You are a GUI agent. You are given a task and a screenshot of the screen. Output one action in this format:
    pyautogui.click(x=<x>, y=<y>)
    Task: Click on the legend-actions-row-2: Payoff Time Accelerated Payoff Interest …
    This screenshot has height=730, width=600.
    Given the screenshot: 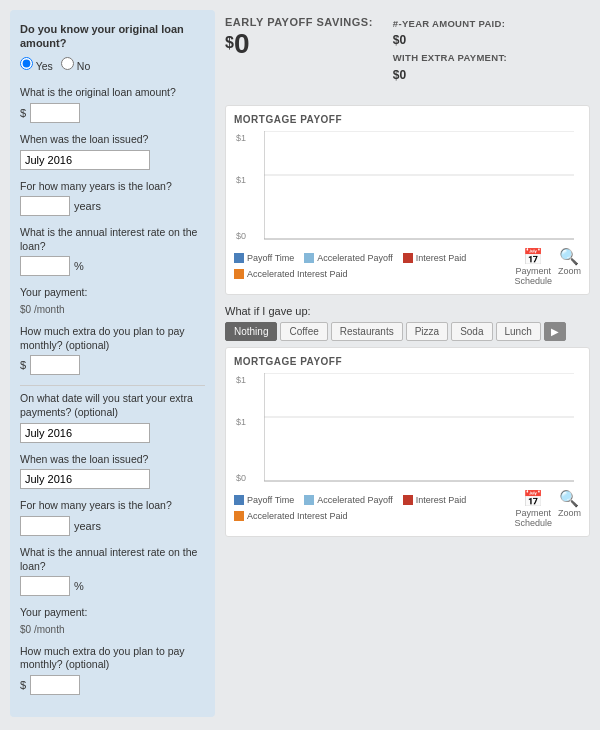 What is the action you would take?
    pyautogui.click(x=408, y=506)
    